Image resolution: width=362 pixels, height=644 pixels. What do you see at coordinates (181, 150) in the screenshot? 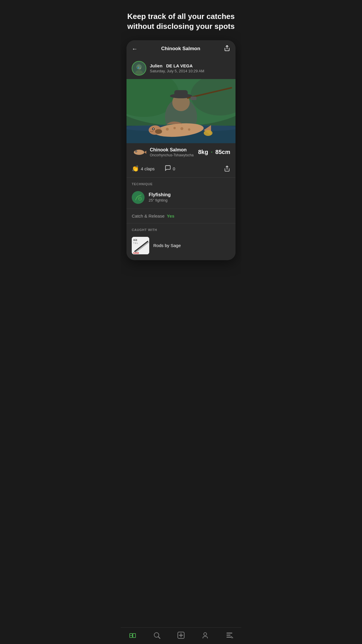
I see `phone-card: ← Chinook Salmon 🎣` at bounding box center [181, 150].